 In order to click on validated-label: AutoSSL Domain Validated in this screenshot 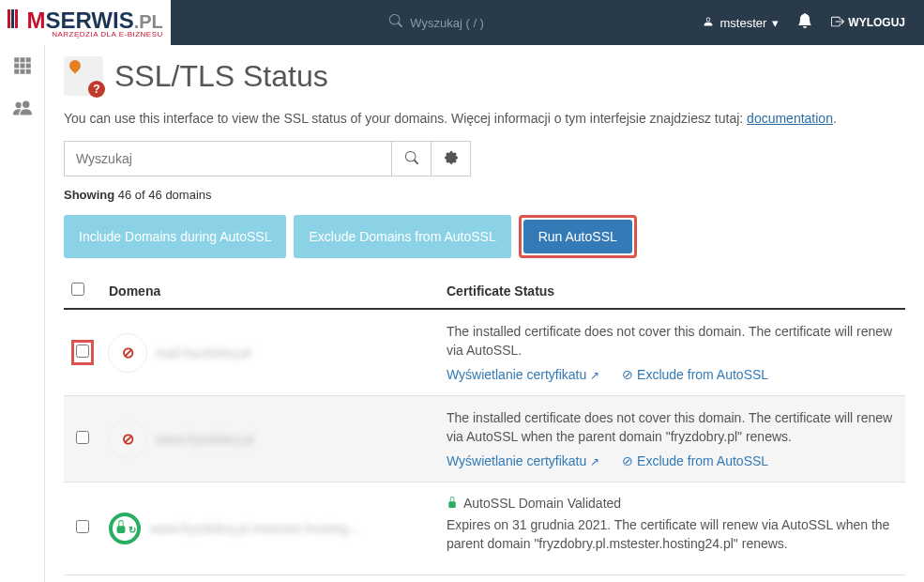, I will do `click(542, 503)`.